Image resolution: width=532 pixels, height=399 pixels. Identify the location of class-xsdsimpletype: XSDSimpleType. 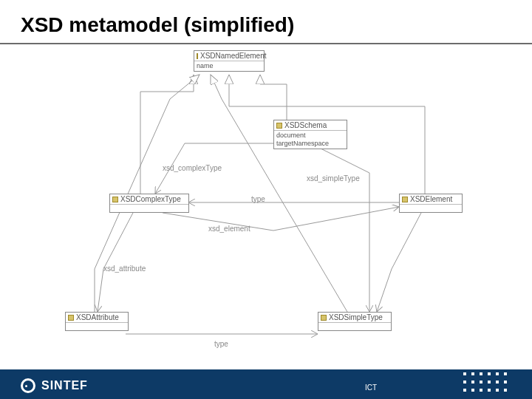
(355, 321).